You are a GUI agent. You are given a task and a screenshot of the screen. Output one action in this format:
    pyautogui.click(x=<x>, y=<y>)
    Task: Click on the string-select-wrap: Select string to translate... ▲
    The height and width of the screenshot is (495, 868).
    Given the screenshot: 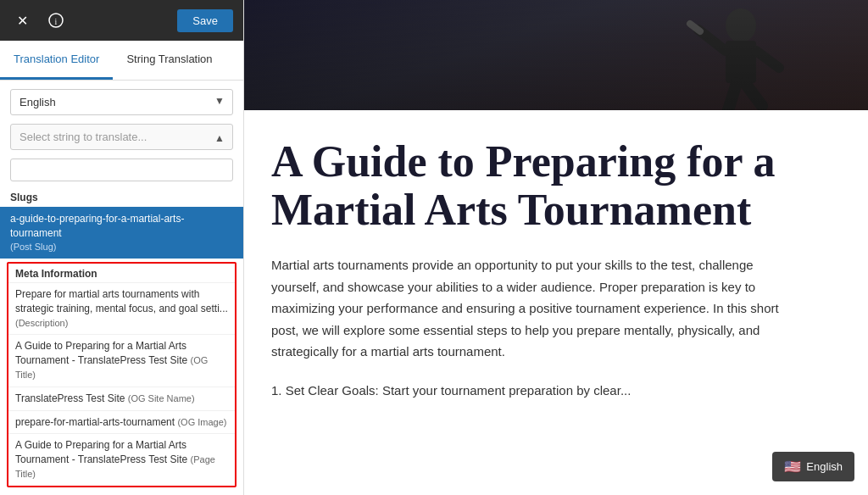 What is the action you would take?
    pyautogui.click(x=122, y=137)
    